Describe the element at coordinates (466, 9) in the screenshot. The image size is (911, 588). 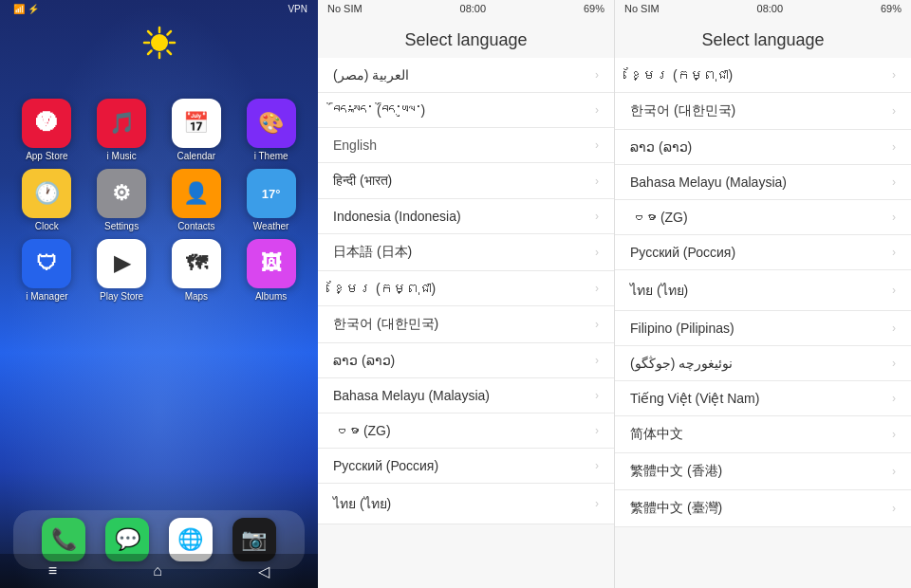
I see `panel-left-status: No SIM 08:00 69%` at that location.